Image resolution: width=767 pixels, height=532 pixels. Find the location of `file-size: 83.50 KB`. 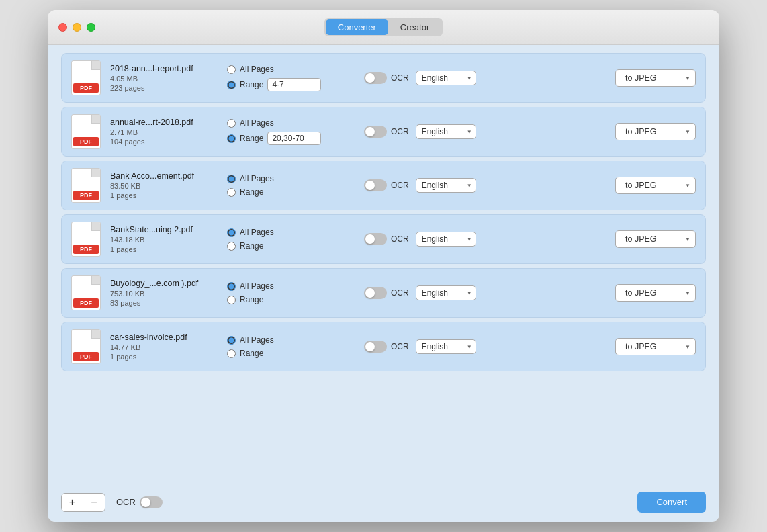

file-size: 83.50 KB is located at coordinates (164, 186).